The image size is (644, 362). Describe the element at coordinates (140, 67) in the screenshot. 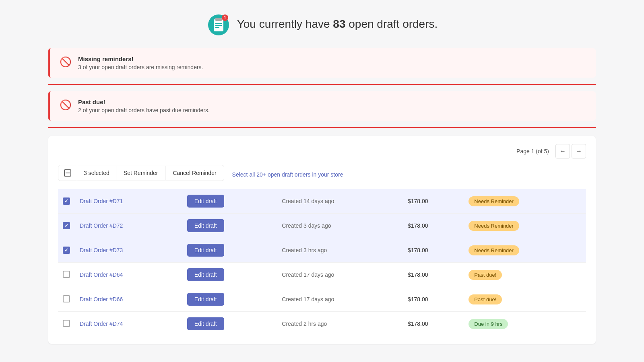

I see `missing-reminders-desc: 3 of your open draft orders are missing …` at that location.